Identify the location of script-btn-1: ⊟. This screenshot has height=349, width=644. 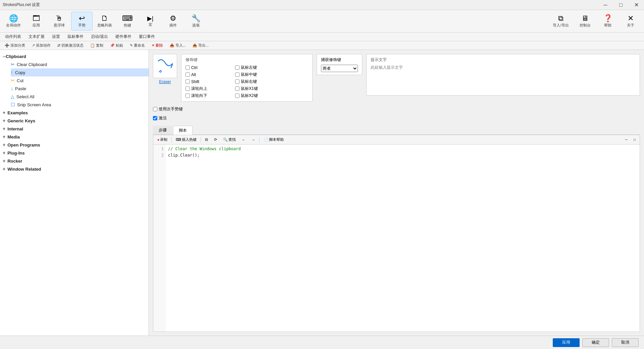
(207, 139).